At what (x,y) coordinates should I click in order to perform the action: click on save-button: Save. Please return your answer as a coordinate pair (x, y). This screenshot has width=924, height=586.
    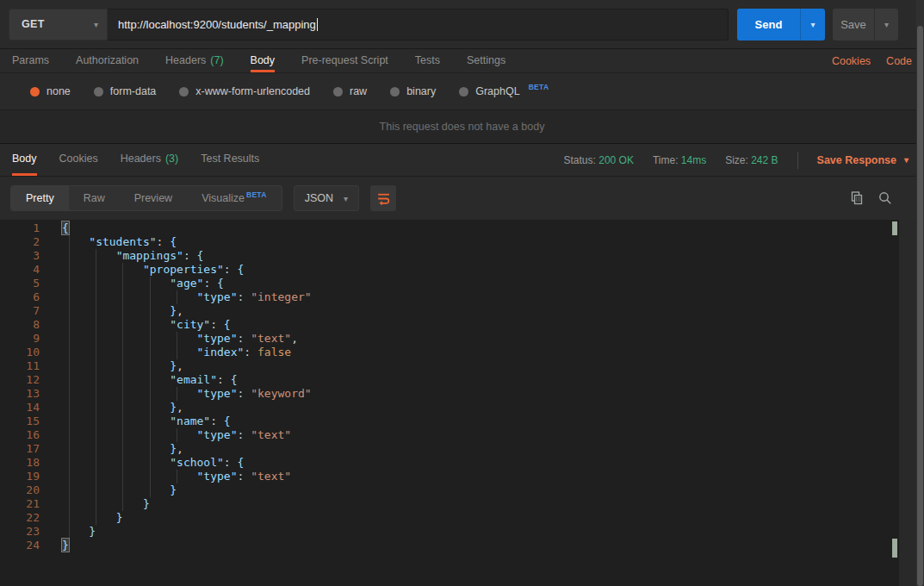
    Looking at the image, I should click on (853, 24).